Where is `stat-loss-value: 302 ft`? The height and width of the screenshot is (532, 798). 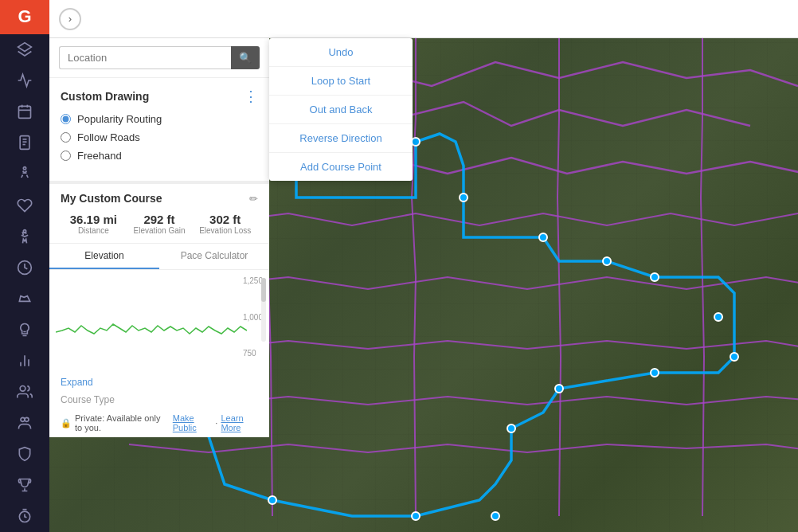
stat-loss-value: 302 ft is located at coordinates (225, 220).